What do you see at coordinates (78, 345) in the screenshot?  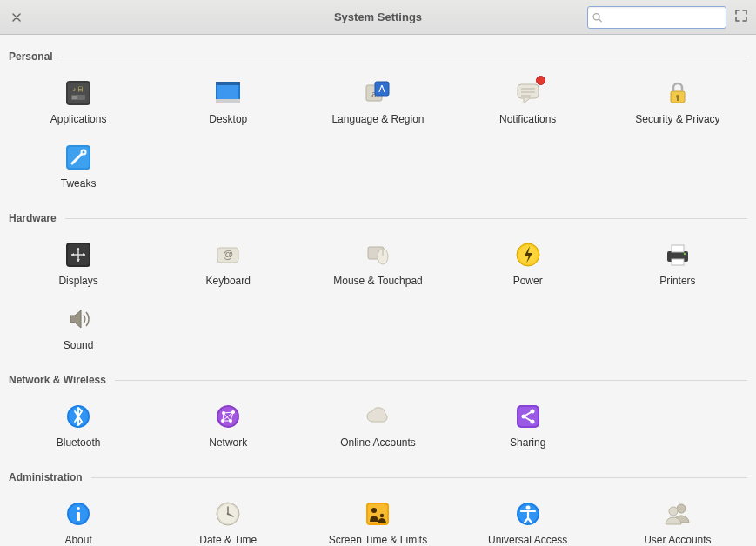 I see `item-label: Sound` at bounding box center [78, 345].